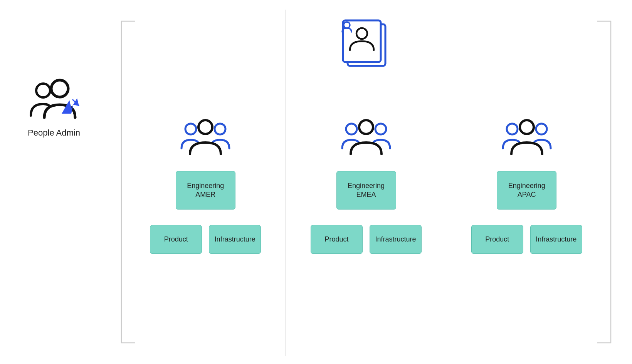  Describe the element at coordinates (206, 190) in the screenshot. I see `amer-eng-box: EngineeringAMER` at that location.